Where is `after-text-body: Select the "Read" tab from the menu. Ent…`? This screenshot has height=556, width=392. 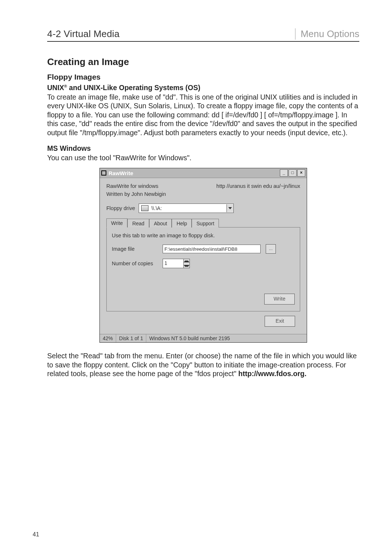
after-text-body: Select the "Read" tab from the menu. Ent… is located at coordinates (202, 365).